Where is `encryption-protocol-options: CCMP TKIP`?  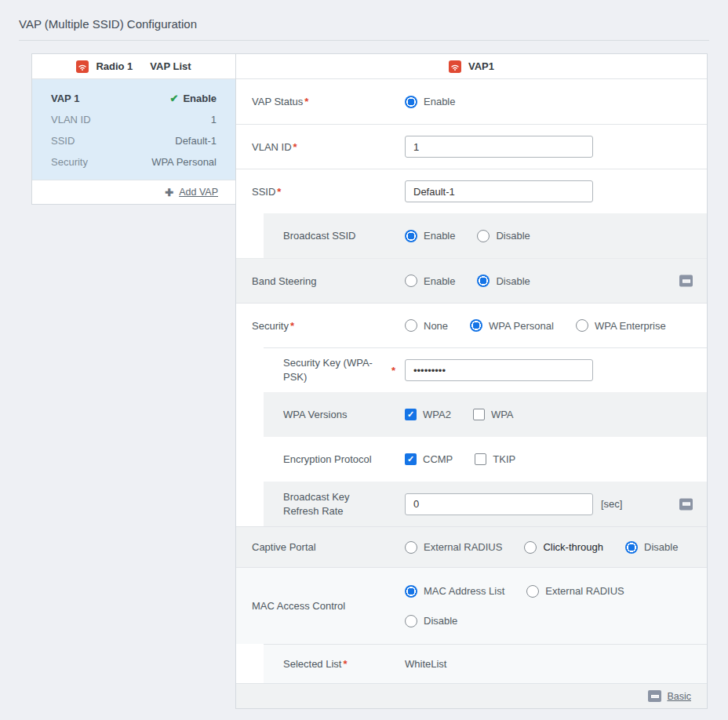
encryption-protocol-options: CCMP TKIP is located at coordinates (460, 460).